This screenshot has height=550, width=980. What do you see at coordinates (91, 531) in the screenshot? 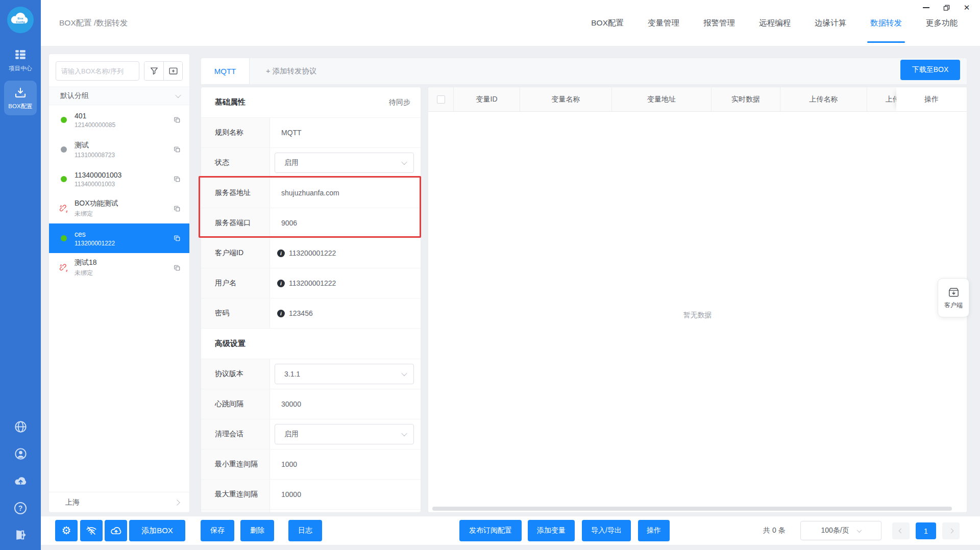
I see `wifi-off-icon` at bounding box center [91, 531].